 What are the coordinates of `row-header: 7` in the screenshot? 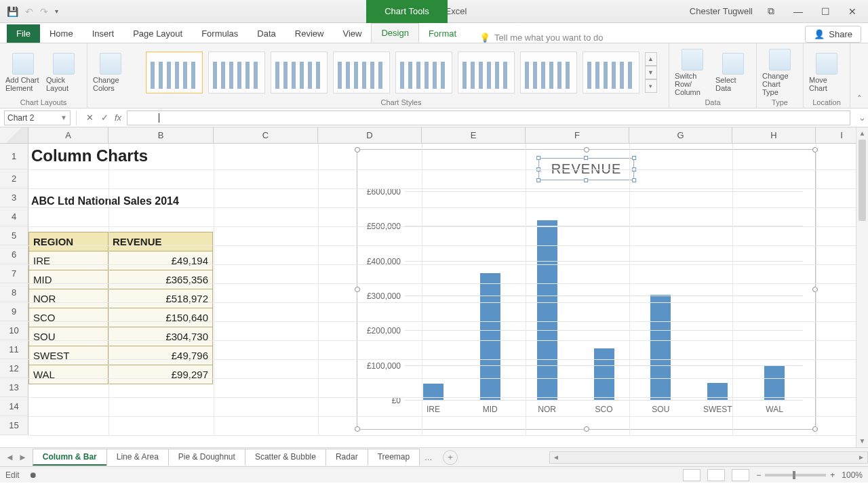 It's located at (14, 274).